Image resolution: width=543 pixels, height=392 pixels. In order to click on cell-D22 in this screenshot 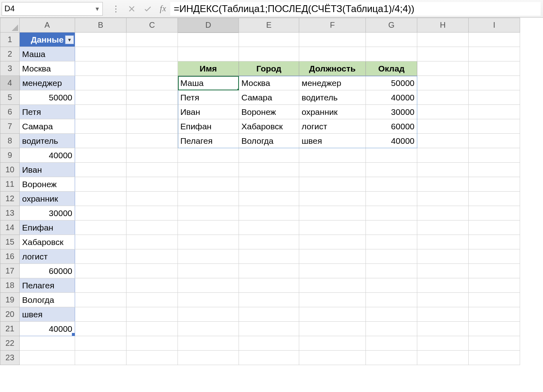, I will do `click(208, 343)`.